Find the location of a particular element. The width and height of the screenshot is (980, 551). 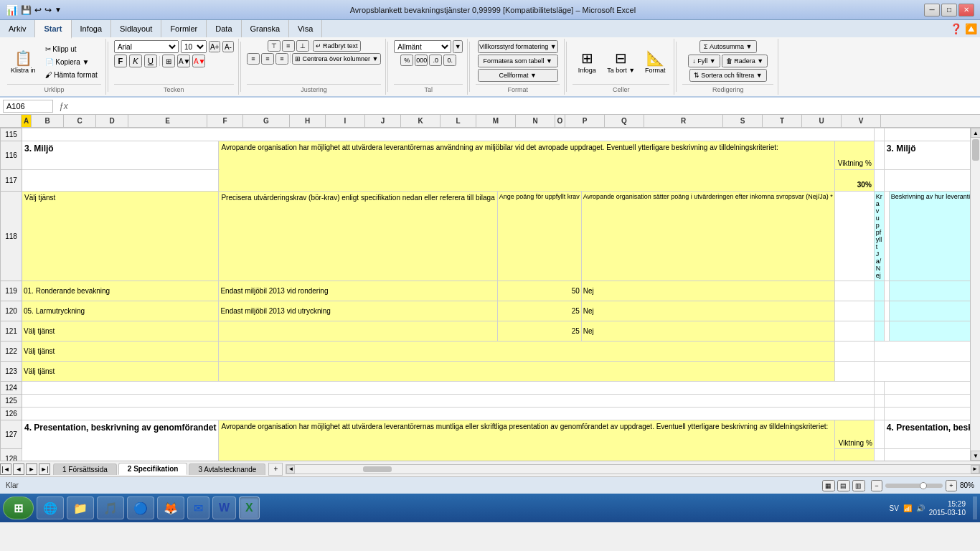

cell-119-O is located at coordinates (854, 291).